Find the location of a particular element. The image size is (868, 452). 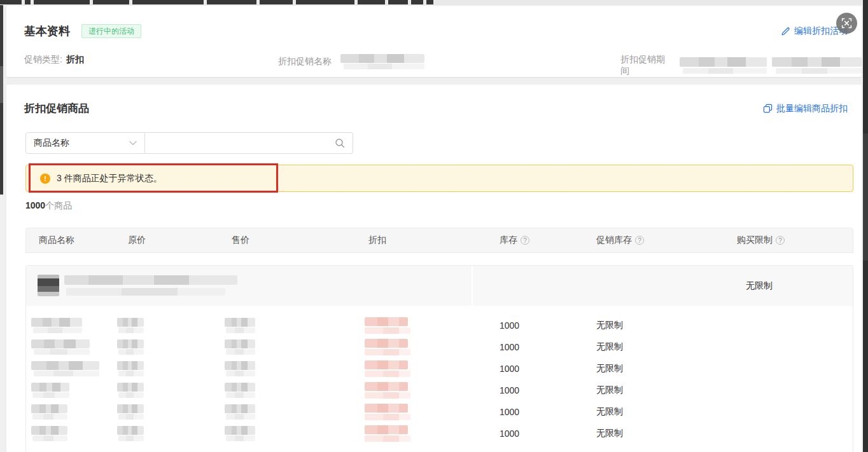

product-count-suffix: 个商品 is located at coordinates (59, 205).